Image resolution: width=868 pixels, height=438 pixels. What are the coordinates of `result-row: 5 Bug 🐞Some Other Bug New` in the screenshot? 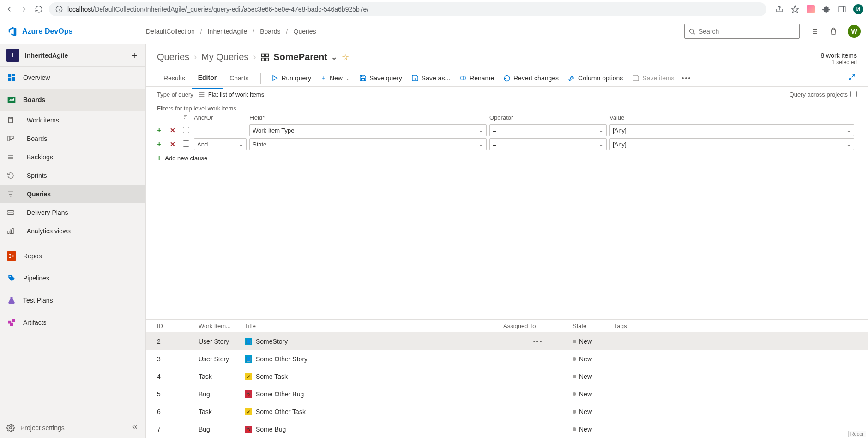 It's located at (507, 394).